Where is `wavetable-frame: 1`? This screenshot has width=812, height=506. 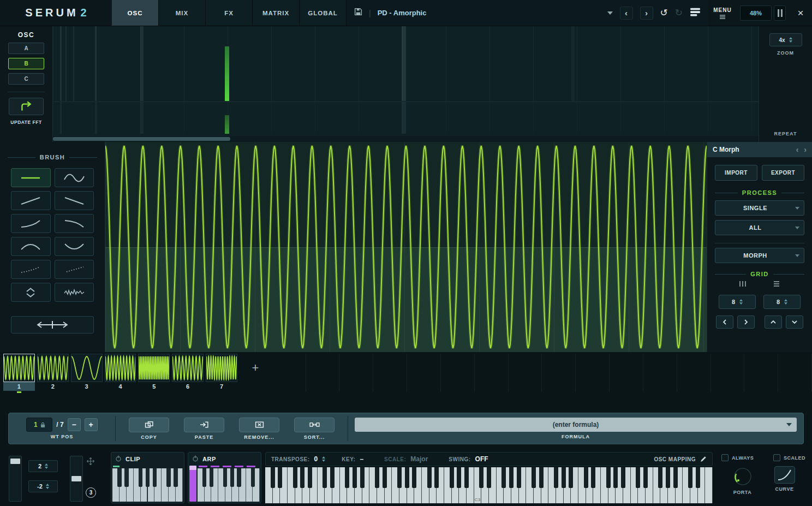
wavetable-frame: 1 is located at coordinates (19, 373).